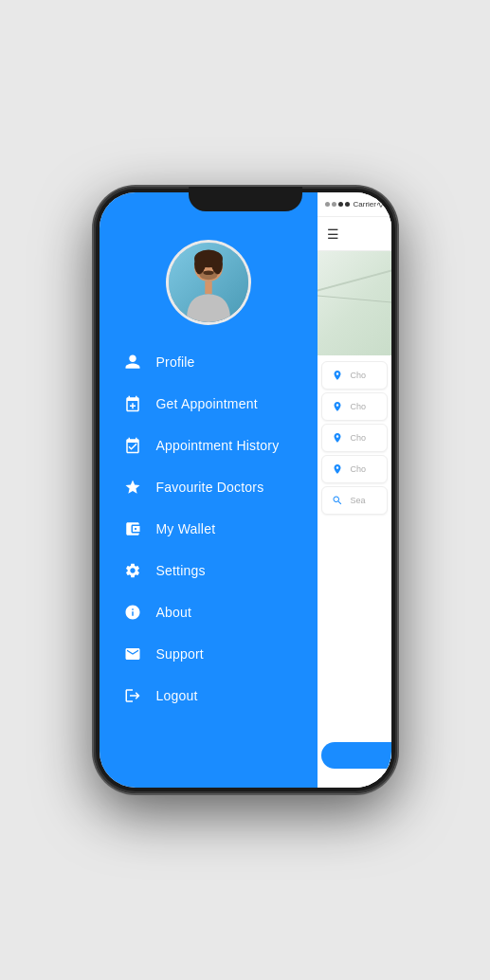 Image resolution: width=490 pixels, height=980 pixels. Describe the element at coordinates (177, 696) in the screenshot. I see `sidebar-item-logout-label: Logout` at that location.